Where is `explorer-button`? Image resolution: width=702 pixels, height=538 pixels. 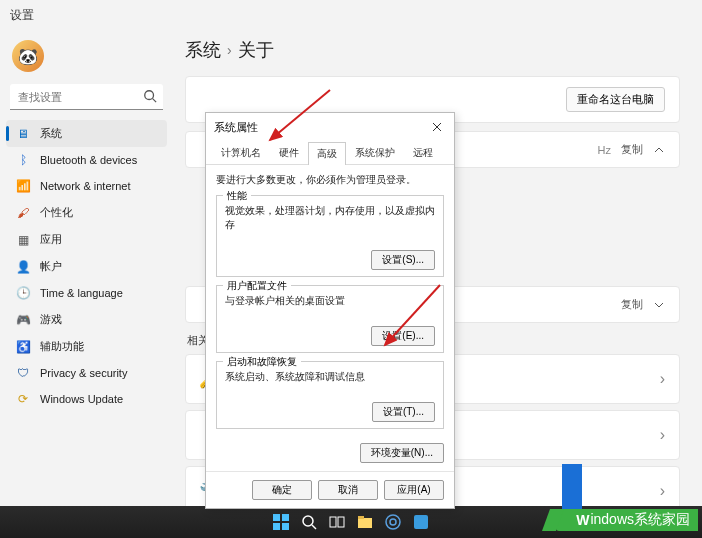
explorer-button is located at coordinates (365, 522).